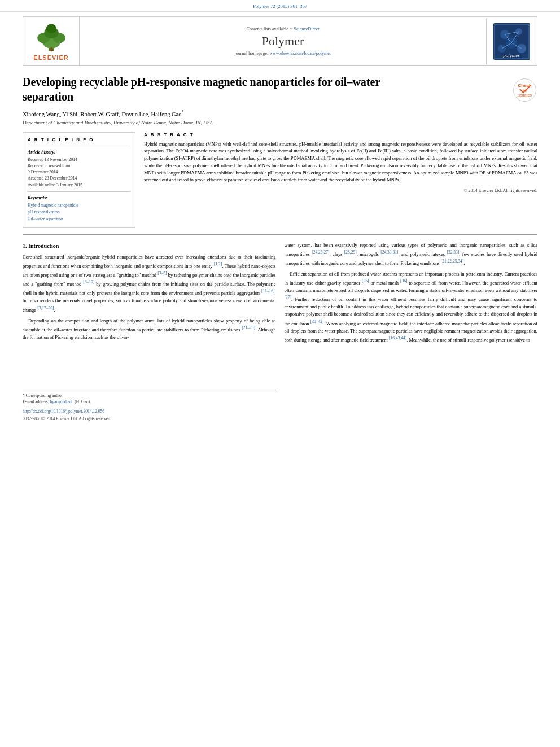 This screenshot has width=560, height=747. What do you see at coordinates (149, 390) in the screenshot?
I see `footnote-divider` at bounding box center [149, 390].